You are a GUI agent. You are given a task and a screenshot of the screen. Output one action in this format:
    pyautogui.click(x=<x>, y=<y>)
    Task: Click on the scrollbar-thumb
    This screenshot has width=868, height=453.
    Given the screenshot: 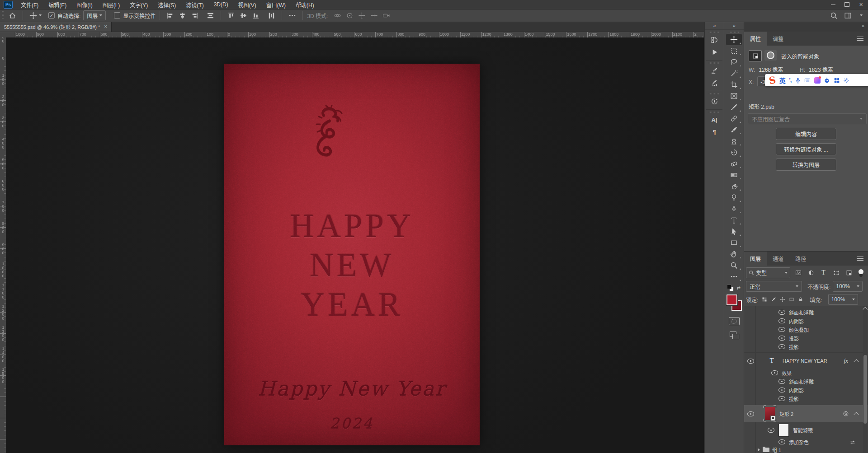 What is the action you would take?
    pyautogui.click(x=865, y=389)
    